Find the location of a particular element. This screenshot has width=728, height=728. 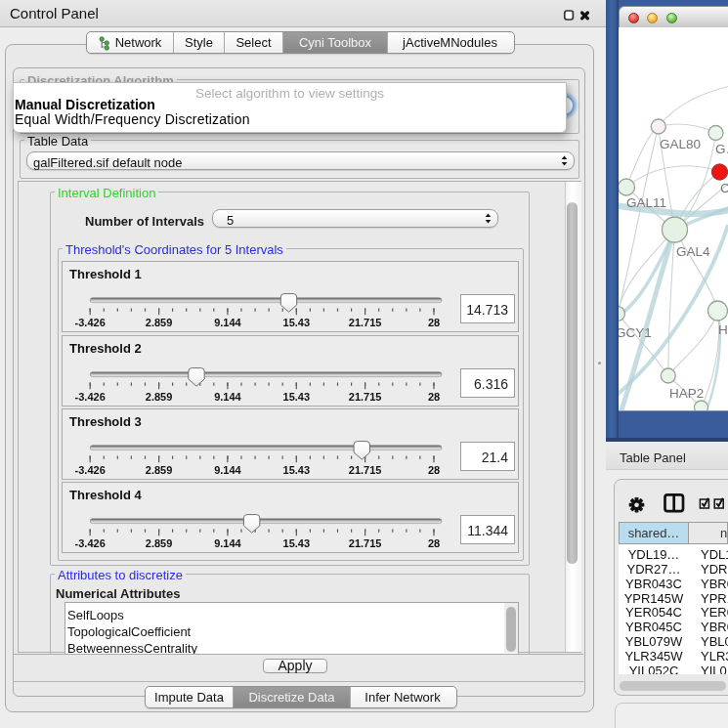

svg-text: G… is located at coordinates (721, 149).